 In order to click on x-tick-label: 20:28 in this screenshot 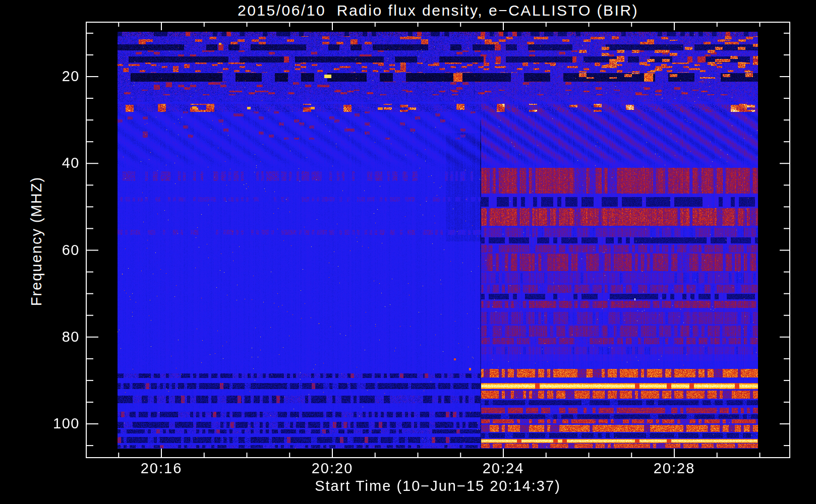, I will do `click(674, 469)`.